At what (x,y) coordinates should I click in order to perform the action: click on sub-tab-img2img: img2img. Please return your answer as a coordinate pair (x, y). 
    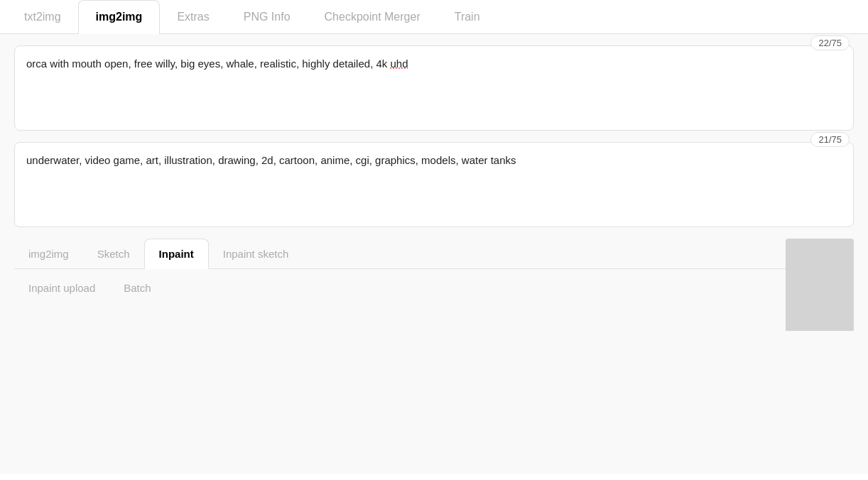
    Looking at the image, I should click on (48, 254).